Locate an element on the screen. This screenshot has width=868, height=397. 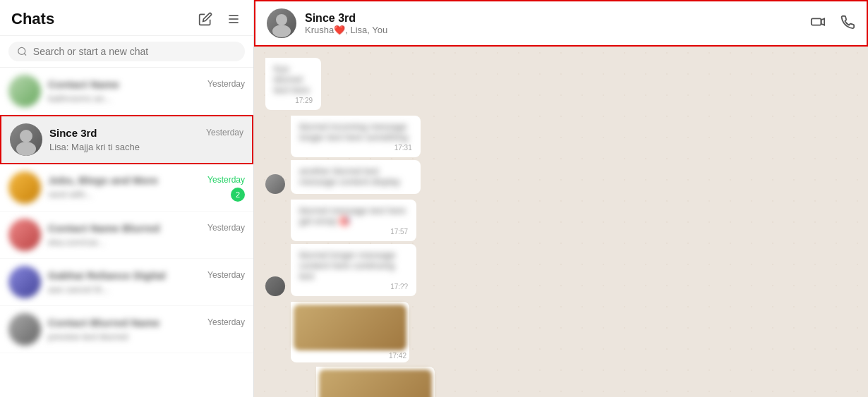
message-bubble: blurred message text here get emoji 🎯 17… is located at coordinates (354, 220).